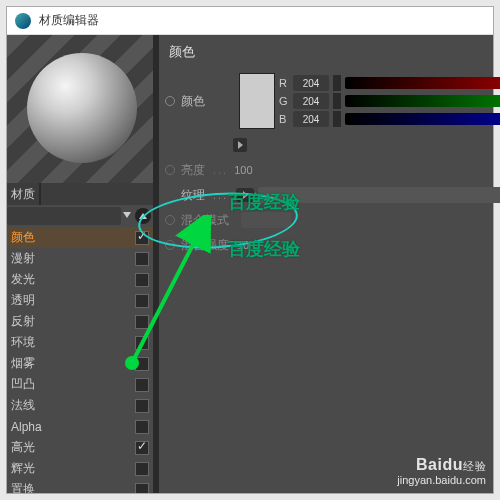 The height and width of the screenshot is (500, 500). What do you see at coordinates (205, 246) in the screenshot?
I see `blend-strength-label: 混合强度` at bounding box center [205, 246].